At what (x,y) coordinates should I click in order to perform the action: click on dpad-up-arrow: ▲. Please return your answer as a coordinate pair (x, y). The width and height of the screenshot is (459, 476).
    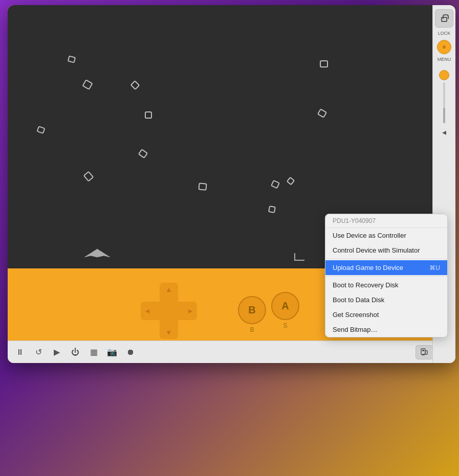
    Looking at the image, I should click on (169, 289).